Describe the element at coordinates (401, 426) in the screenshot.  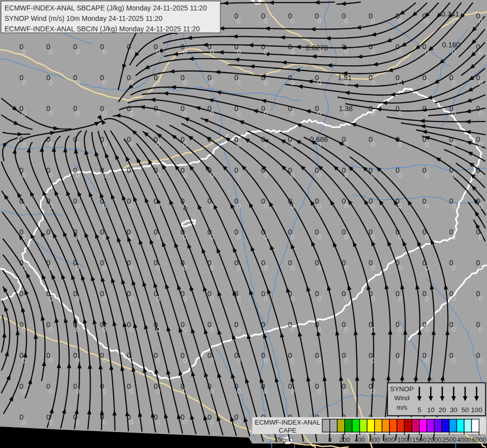
I see `cape-colorbar-cells` at that location.